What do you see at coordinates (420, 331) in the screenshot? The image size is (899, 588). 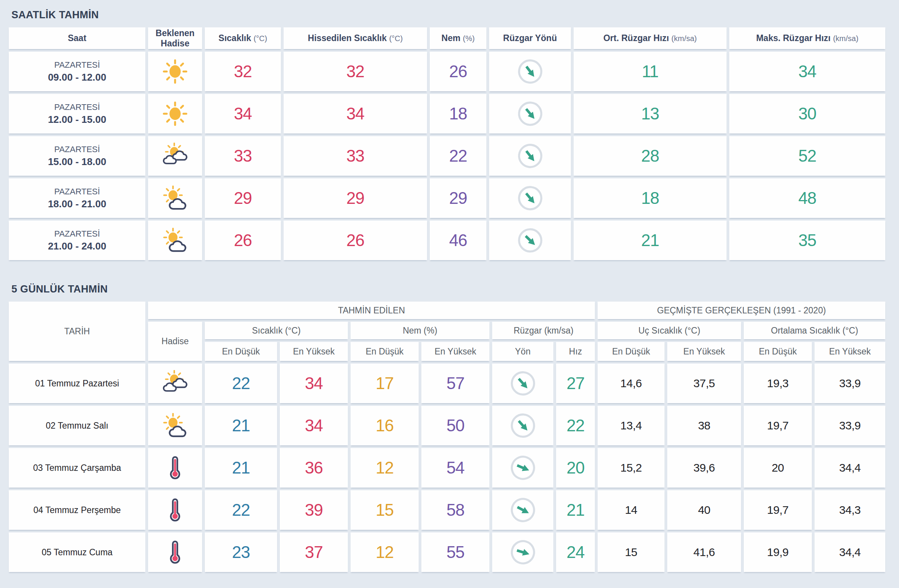 I see `group-header-humidity: Nem (%)` at bounding box center [420, 331].